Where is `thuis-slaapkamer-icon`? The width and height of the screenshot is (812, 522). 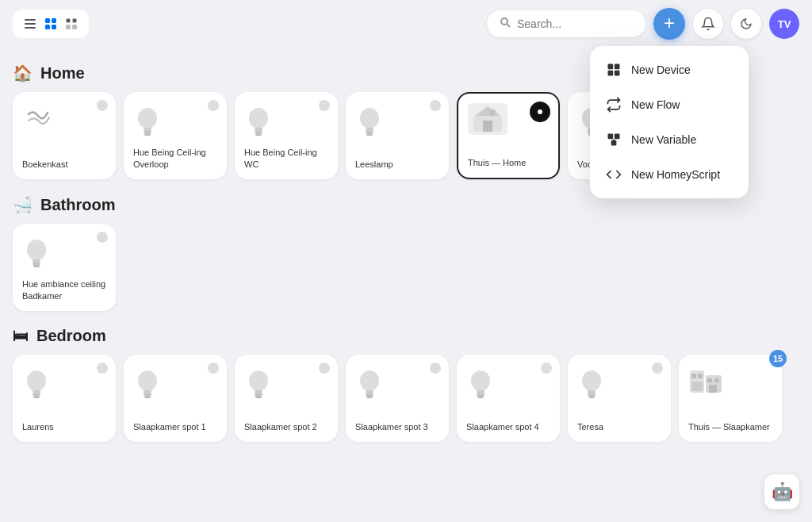 thuis-slaapkamer-icon is located at coordinates (706, 384).